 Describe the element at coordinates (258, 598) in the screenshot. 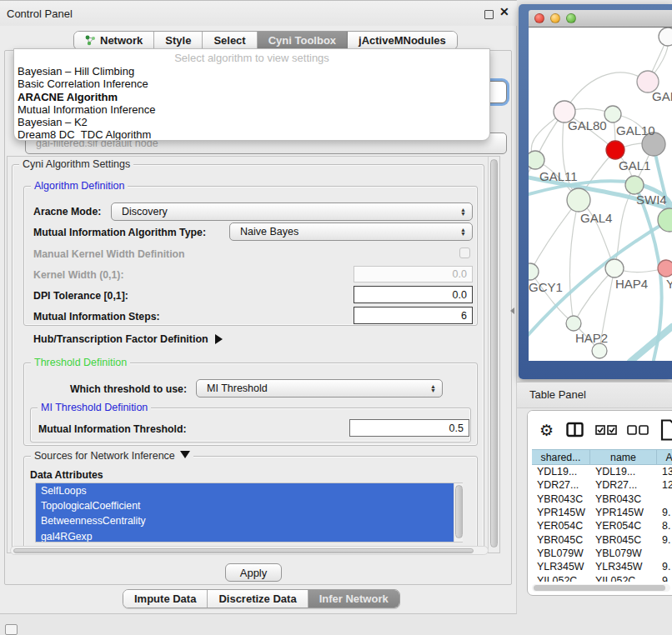

I see `tab-discretize-data: Discretize Data` at that location.